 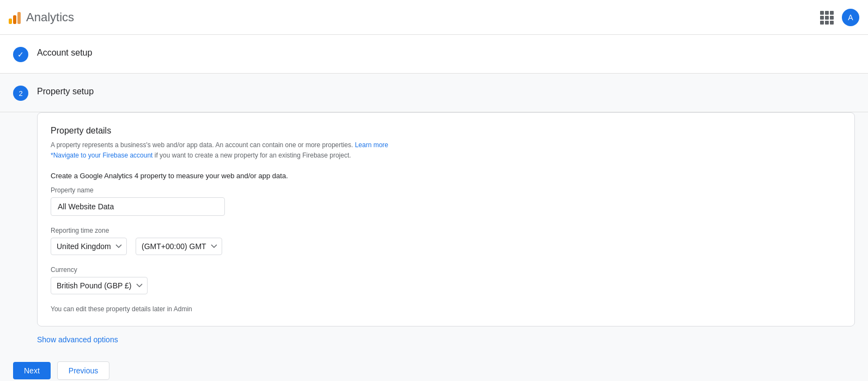 I want to click on currency-group: Currency British Pound (GBP £) US Dollar…, so click(x=446, y=280).